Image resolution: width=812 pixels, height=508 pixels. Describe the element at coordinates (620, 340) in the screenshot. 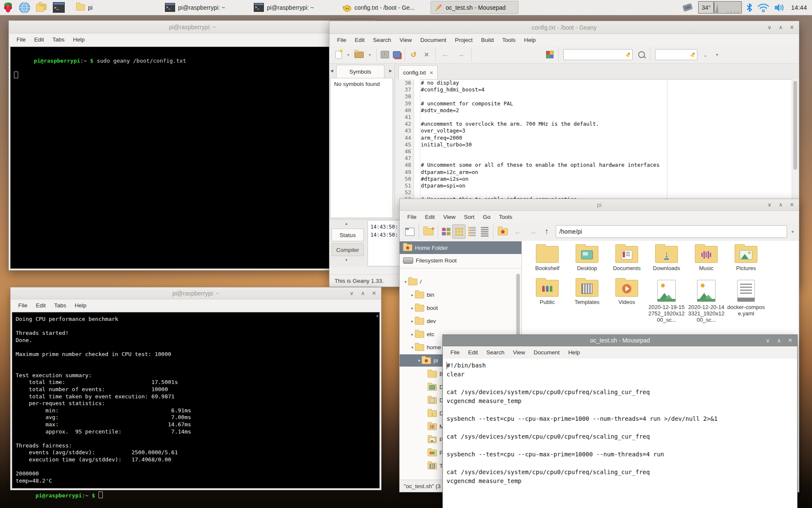

I see `mousepad-titlebar: oc_test.sh - Mousepad ∨ ∧ ×` at that location.